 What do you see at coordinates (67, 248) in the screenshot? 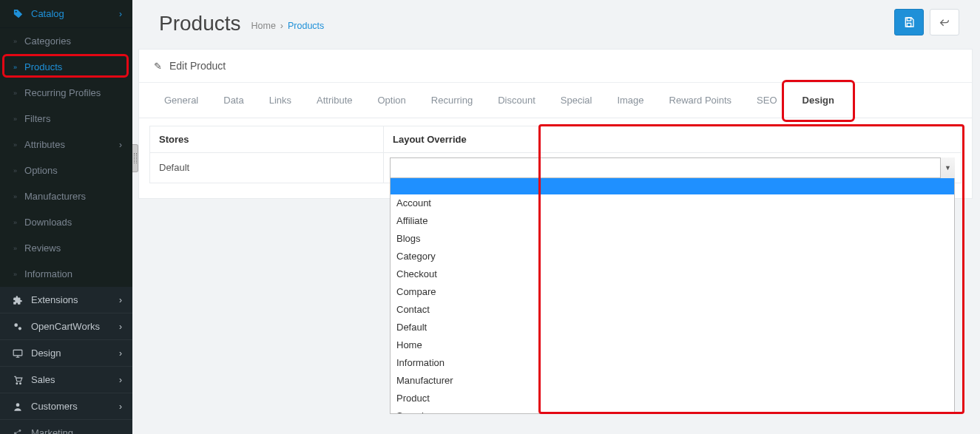
I see `sidebar-item-reviews: » Reviews` at bounding box center [67, 248].